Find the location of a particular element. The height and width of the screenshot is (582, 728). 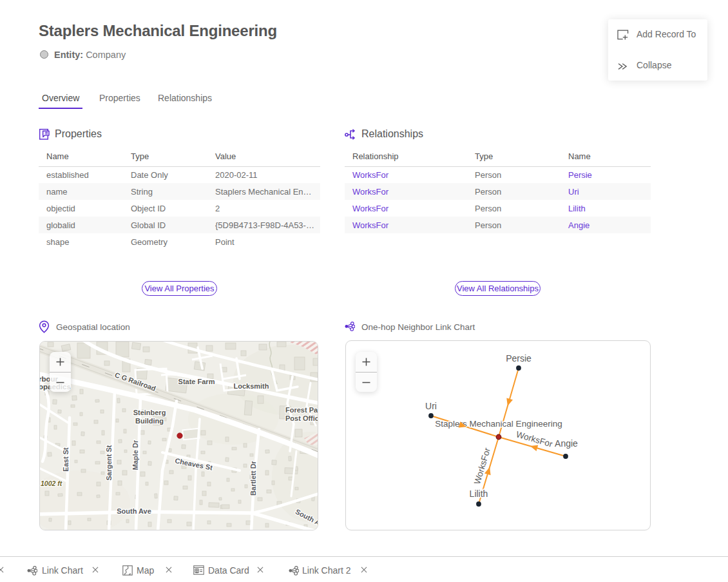

svg-text: East St is located at coordinates (66, 460).